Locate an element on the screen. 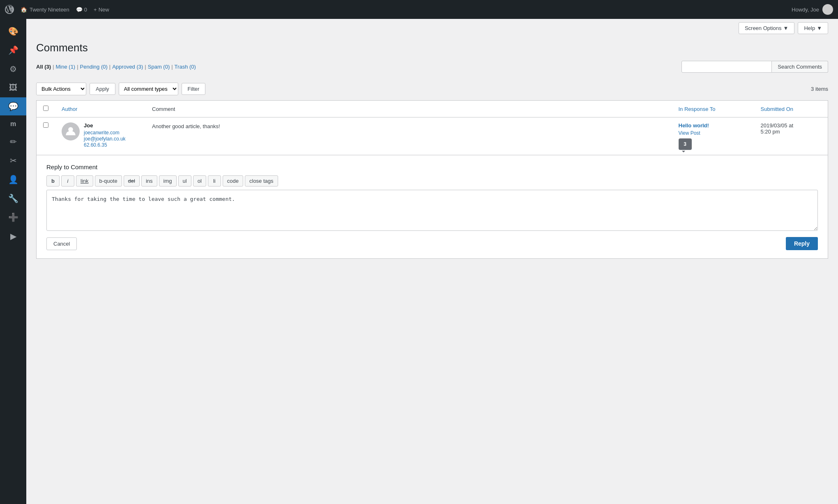 The height and width of the screenshot is (504, 838). filter-mine: Mine (1) is located at coordinates (66, 67).